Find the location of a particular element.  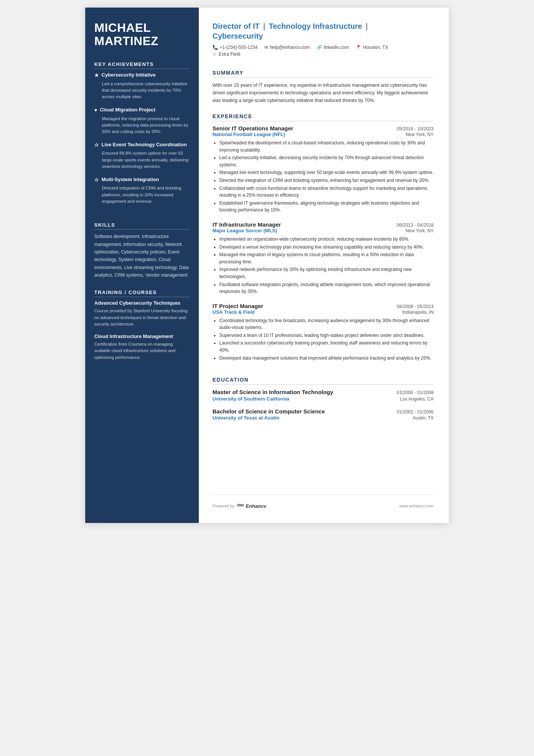

exp-header: IT Infrastructure Manager 06/2013 - 04/2… is located at coordinates (323, 224).